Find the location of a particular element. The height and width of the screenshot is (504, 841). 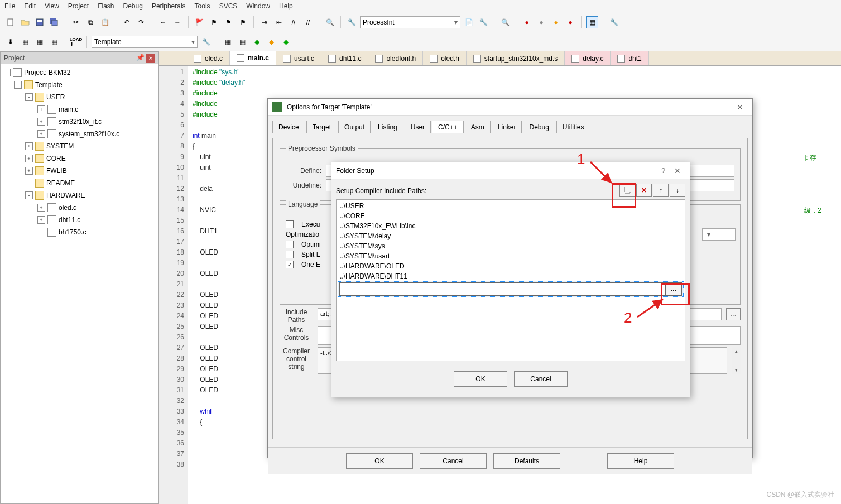

list-item: ..\HARDWARE\DHT11 is located at coordinates (511, 276).